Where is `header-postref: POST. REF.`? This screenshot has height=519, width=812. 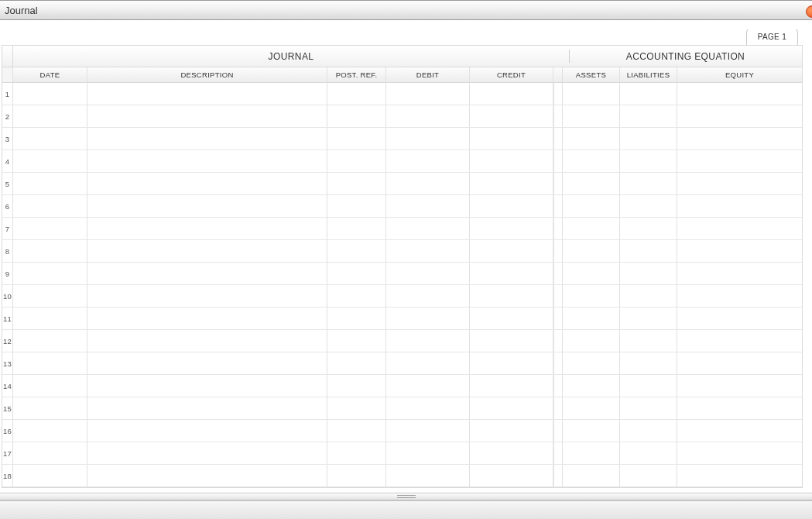 header-postref: POST. REF. is located at coordinates (357, 74).